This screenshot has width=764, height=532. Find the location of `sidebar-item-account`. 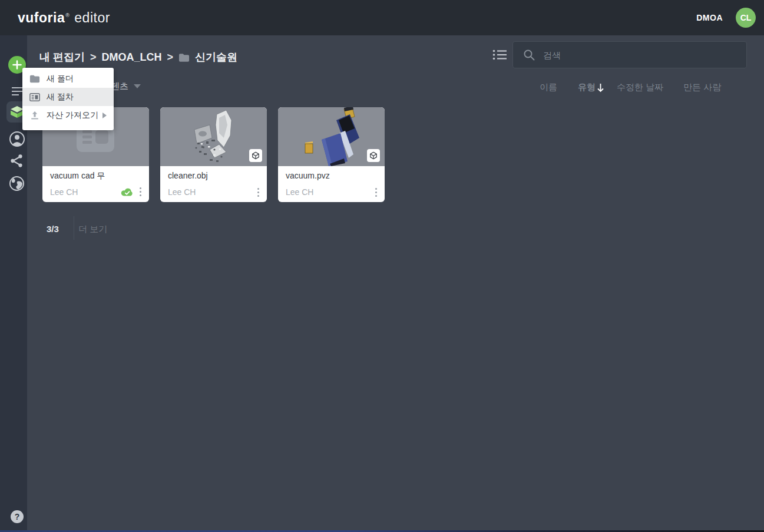

sidebar-item-account is located at coordinates (17, 139).